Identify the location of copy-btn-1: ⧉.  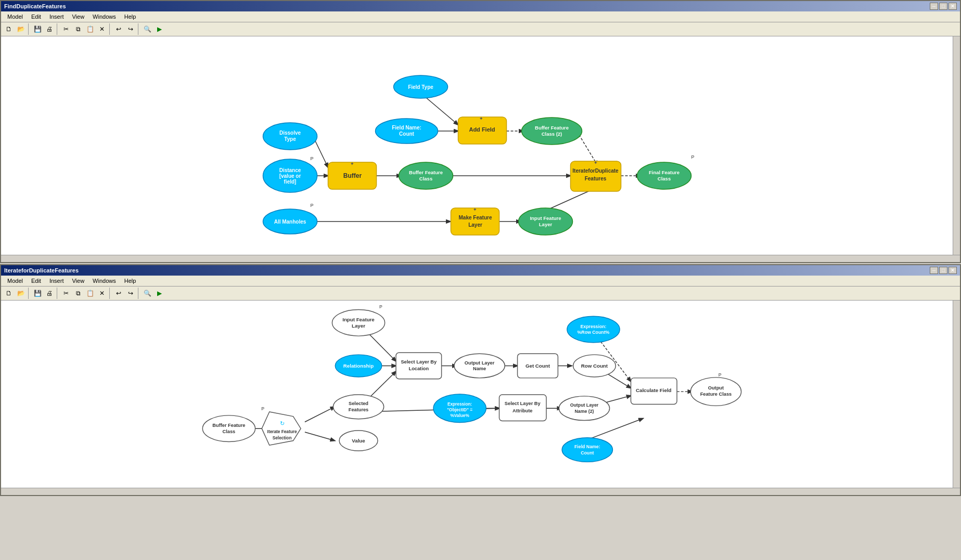
(78, 29).